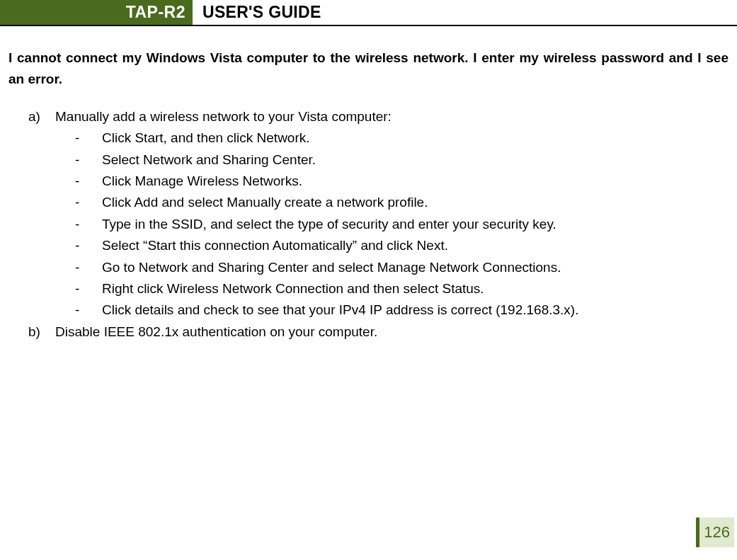 The image size is (737, 560). Describe the element at coordinates (275, 246) in the screenshot. I see `sub-item-text: Select “Start this connection Automatica…` at that location.